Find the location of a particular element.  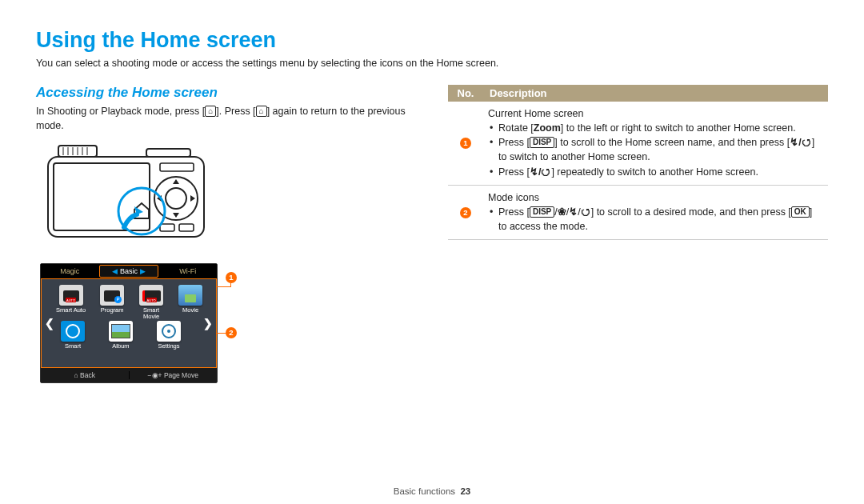

mode-settings: Settings is located at coordinates (169, 335).